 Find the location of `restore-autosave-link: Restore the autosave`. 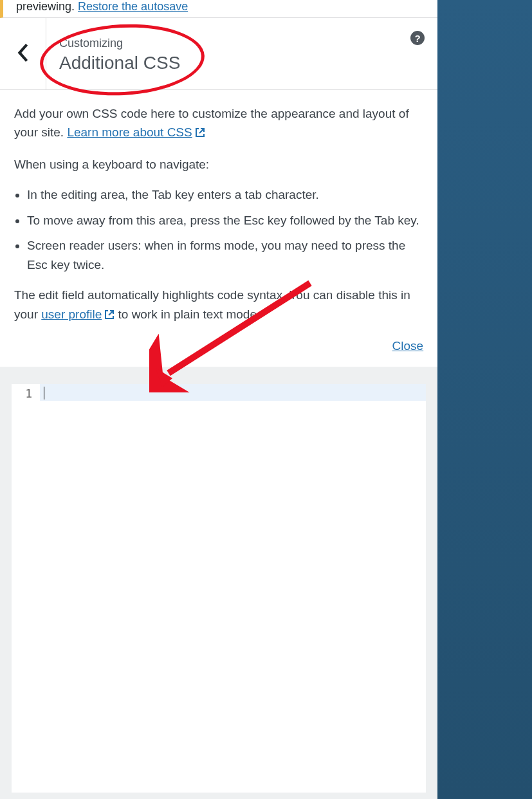

restore-autosave-link: Restore the autosave is located at coordinates (133, 6).